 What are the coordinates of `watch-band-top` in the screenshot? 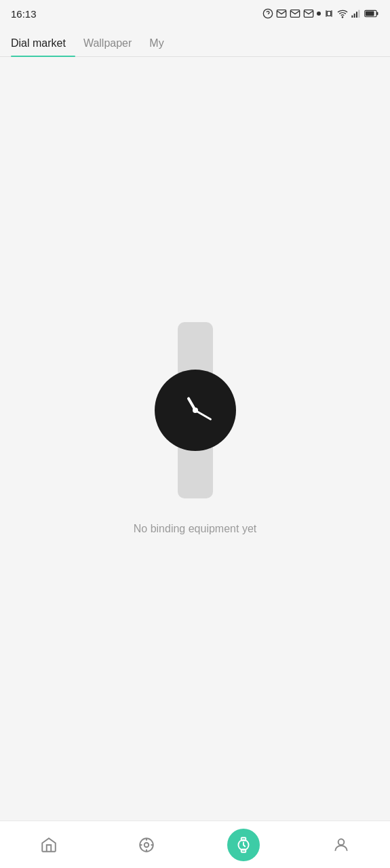 It's located at (195, 349).